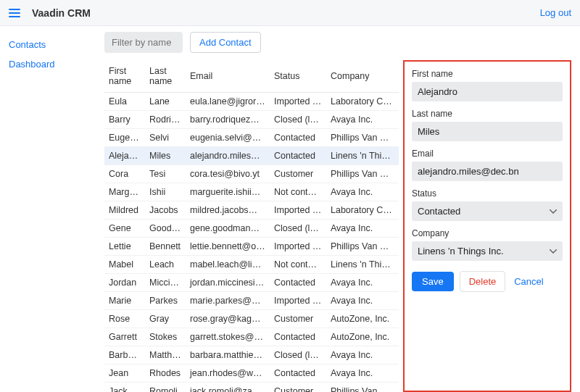 This screenshot has height=392, width=580. I want to click on cell-first: Eugenia, so click(125, 138).